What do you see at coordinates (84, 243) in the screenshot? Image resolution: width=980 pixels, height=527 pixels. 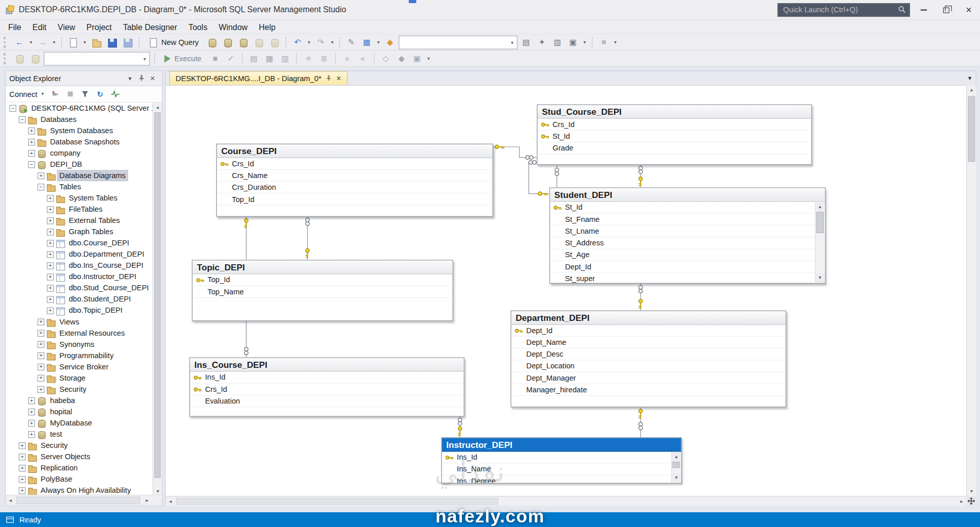 I see `tree-item-dbo-course-depi: +dbo.Course_DEPI` at bounding box center [84, 243].